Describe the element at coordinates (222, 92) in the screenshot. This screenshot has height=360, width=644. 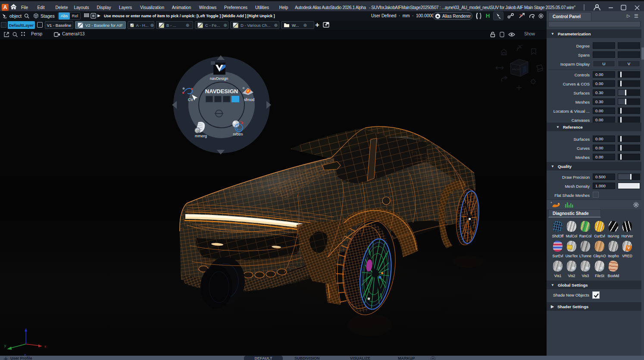
I see `svg-text: NAVDESIGN` at that location.